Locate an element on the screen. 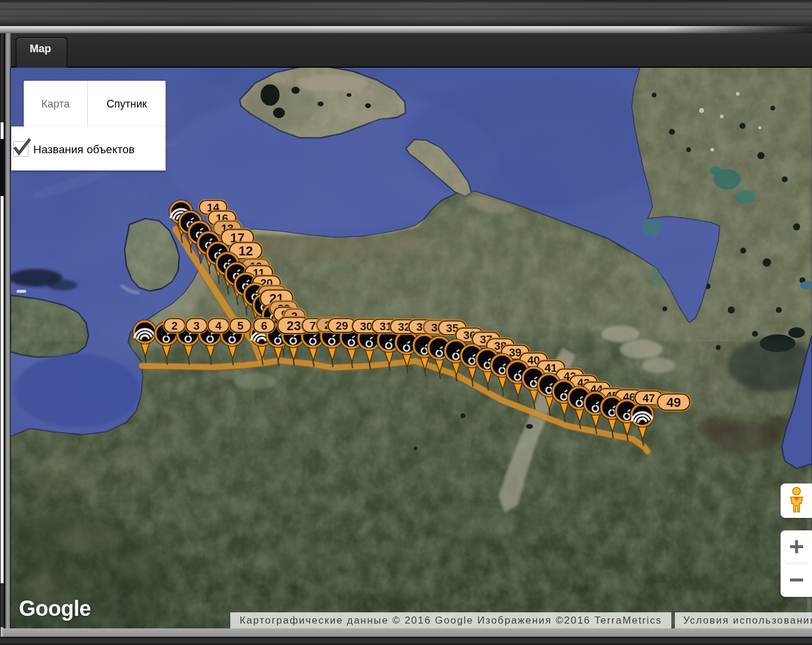  svg-text: 49 is located at coordinates (674, 403).